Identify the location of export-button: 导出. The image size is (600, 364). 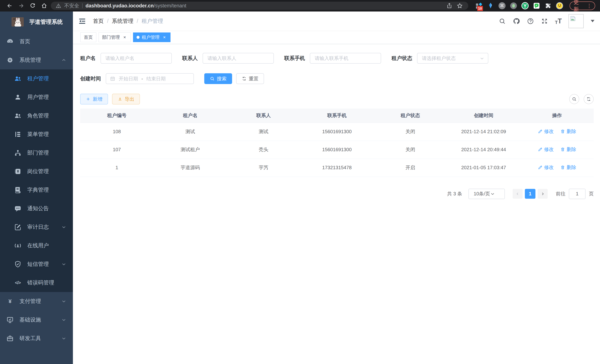
(126, 99).